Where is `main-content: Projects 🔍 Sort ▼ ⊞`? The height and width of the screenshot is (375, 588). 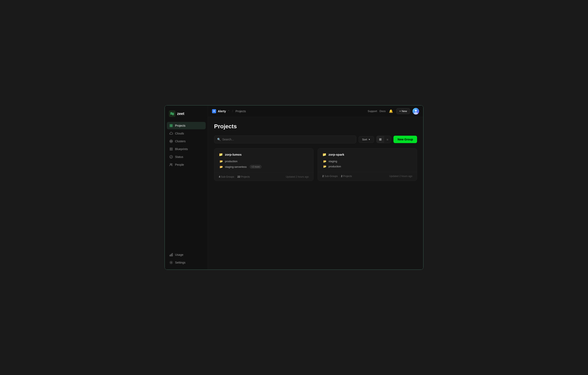 main-content: Projects 🔍 Sort ▼ ⊞ is located at coordinates (315, 193).